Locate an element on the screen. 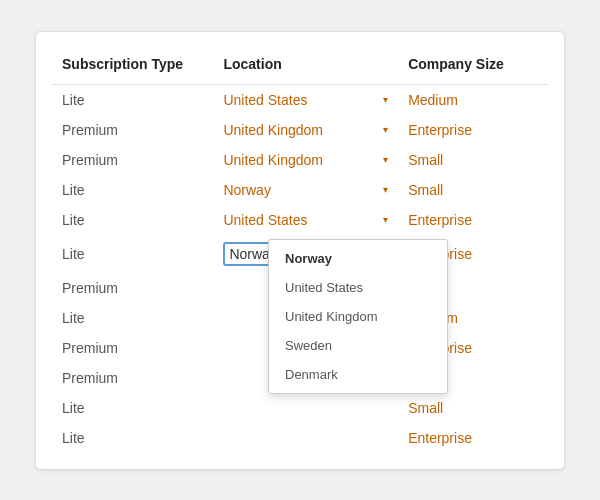  table-row: PremiumUnited Kingdom▾Small is located at coordinates (300, 160).